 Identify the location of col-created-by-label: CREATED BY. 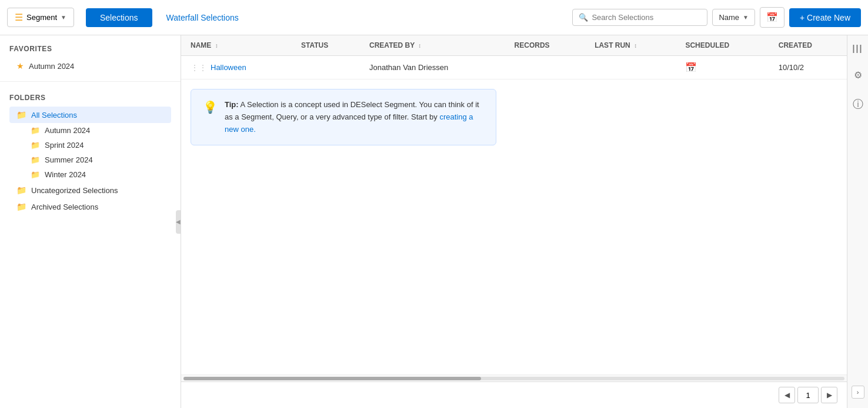
(392, 45).